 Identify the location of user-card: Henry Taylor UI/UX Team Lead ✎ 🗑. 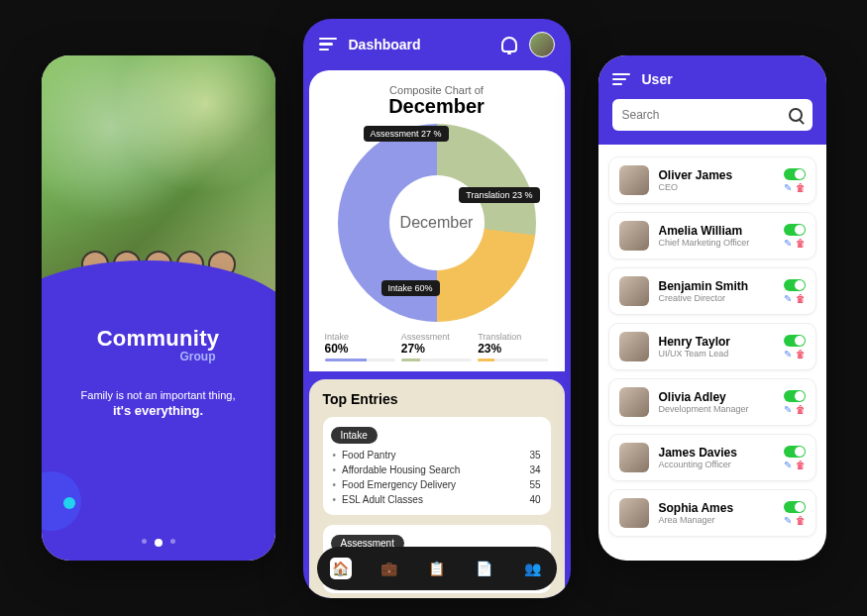
(712, 347).